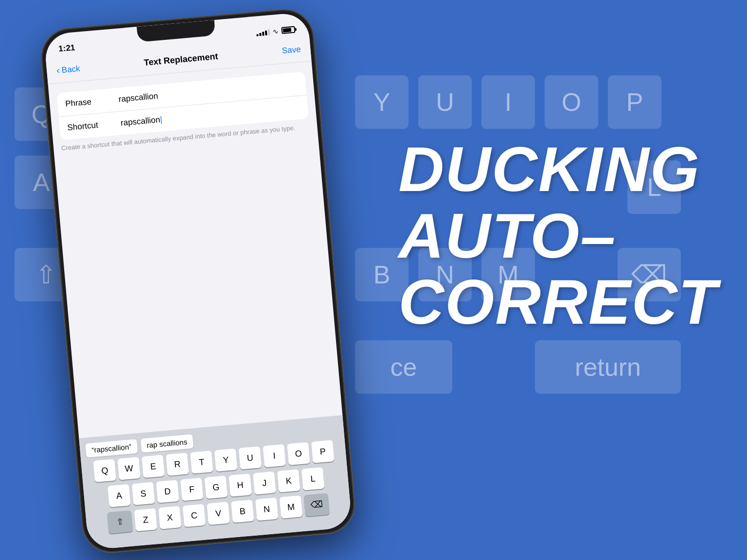  I want to click on key-n: N, so click(267, 509).